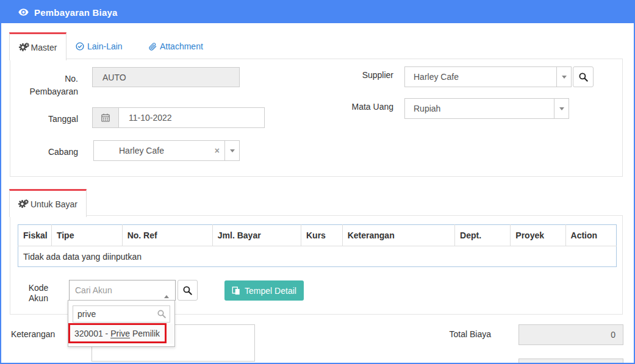 The height and width of the screenshot is (364, 635). What do you see at coordinates (317, 12) in the screenshot?
I see `window-titlebar: Pembayaran Biaya` at bounding box center [317, 12].